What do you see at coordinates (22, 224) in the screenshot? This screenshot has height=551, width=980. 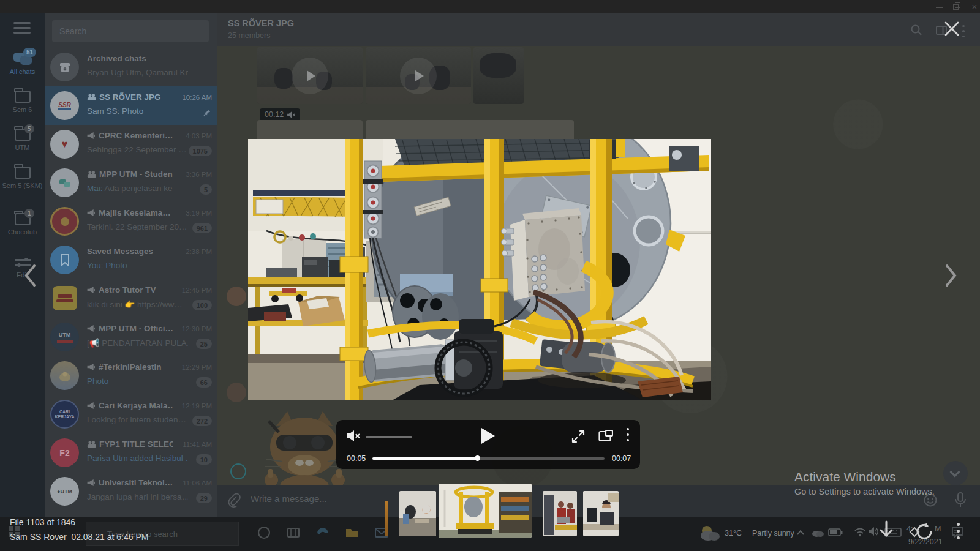 I see `rail-item-chocotub: 1 Chocotub` at bounding box center [22, 224].